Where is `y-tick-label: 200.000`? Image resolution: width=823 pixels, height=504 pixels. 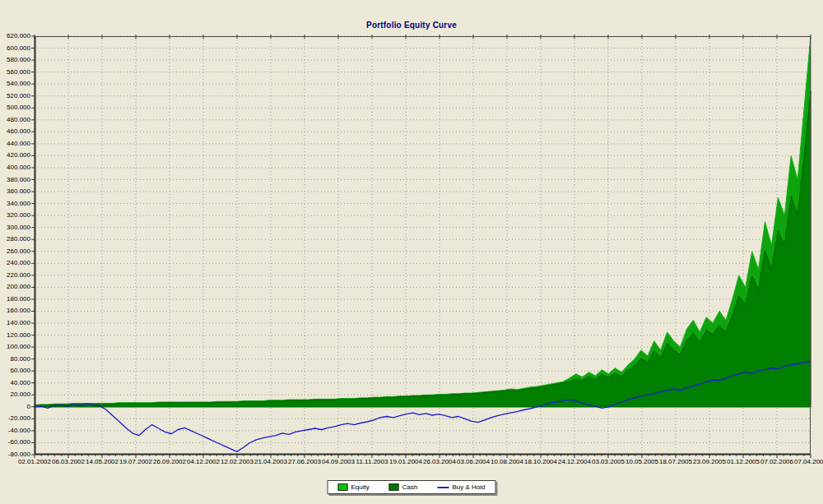 y-tick-label: 200.000 is located at coordinates (15, 287).